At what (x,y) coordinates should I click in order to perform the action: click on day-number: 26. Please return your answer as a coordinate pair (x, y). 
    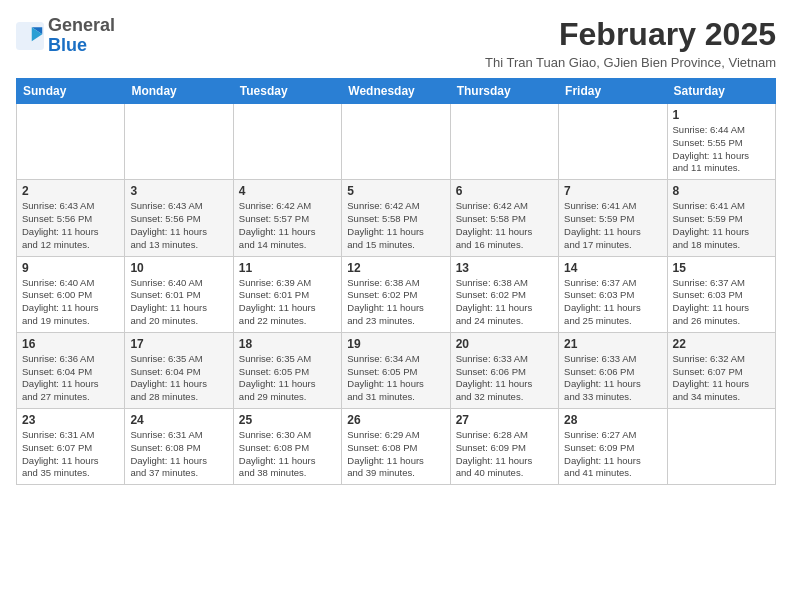
    Looking at the image, I should click on (396, 420).